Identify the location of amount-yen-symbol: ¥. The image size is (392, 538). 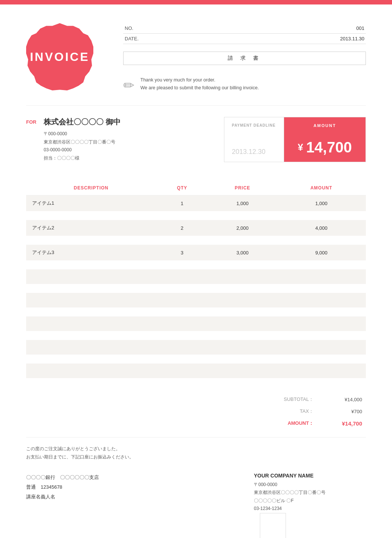
(301, 147).